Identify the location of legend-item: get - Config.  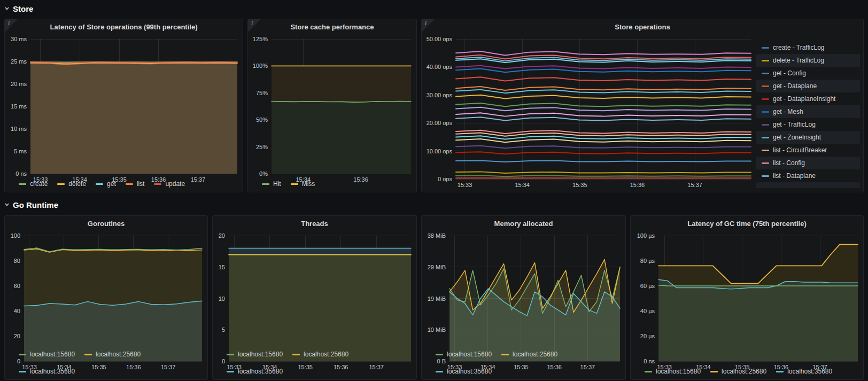
(808, 73).